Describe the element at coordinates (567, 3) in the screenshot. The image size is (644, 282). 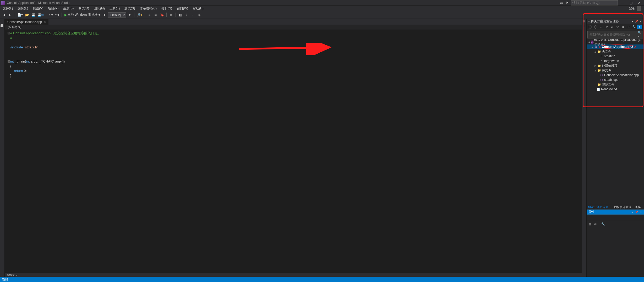
I see `feedback-flag-icon: ⚑` at that location.